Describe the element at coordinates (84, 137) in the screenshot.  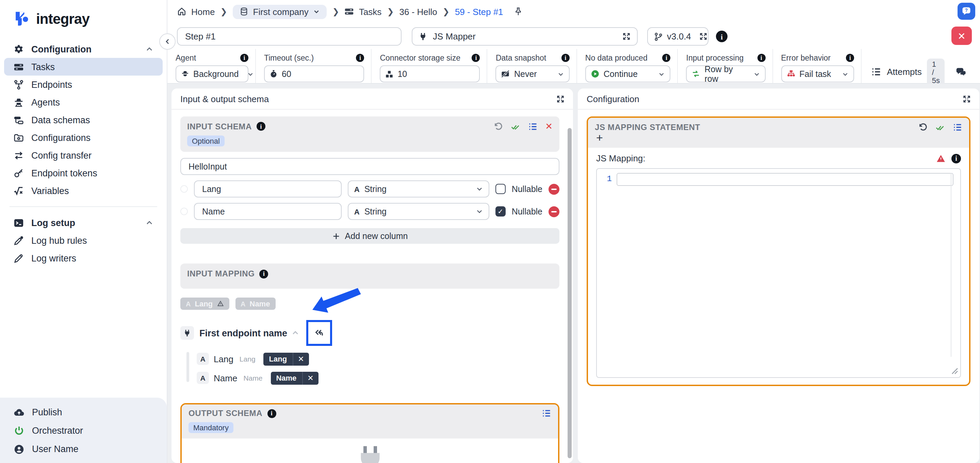
I see `sidebar-item-configurations: Configurations` at that location.